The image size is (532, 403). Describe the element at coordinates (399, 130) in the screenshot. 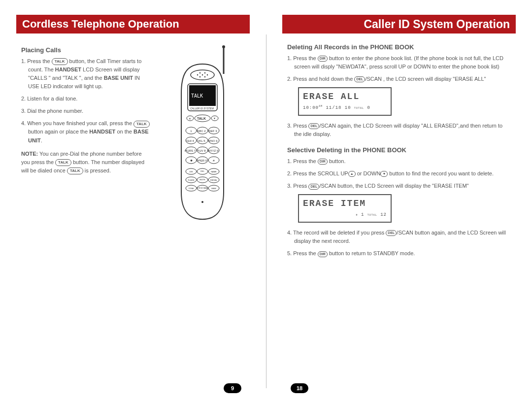

I see `sec1-step3: 3. Press DEL/SCAN again, the LCD Screen …` at that location.